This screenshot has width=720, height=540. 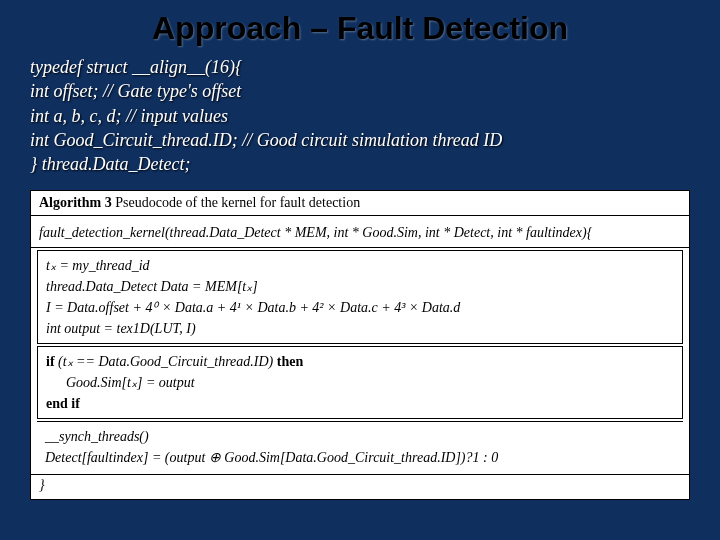 I want to click on code-line: typedef struct __align__(16){, so click(x=360, y=67).